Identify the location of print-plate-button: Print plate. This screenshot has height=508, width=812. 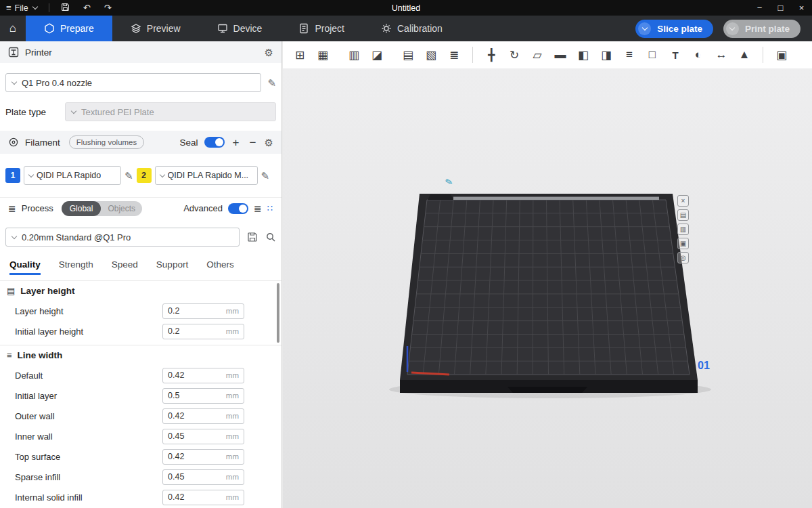
(762, 28).